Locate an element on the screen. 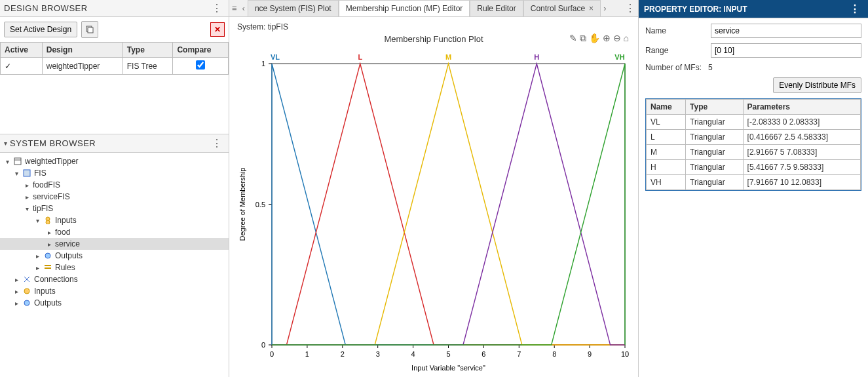 The width and height of the screenshot is (868, 377). svg-text: 9 is located at coordinates (590, 354).